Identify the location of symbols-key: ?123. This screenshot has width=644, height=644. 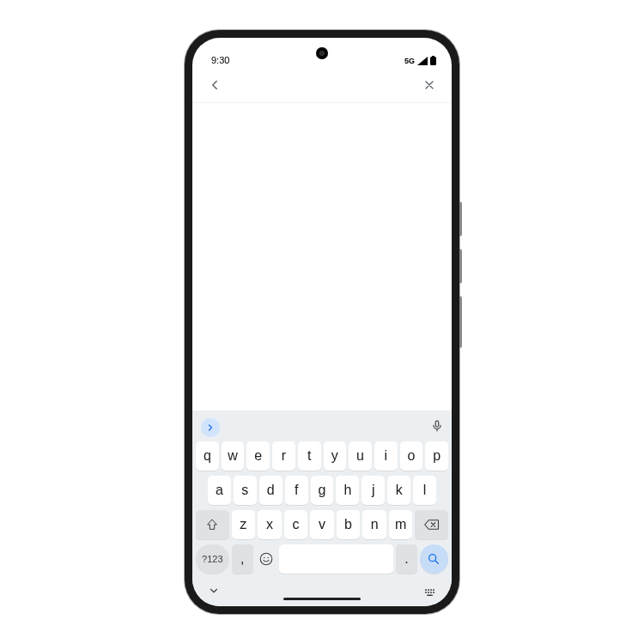
(213, 559).